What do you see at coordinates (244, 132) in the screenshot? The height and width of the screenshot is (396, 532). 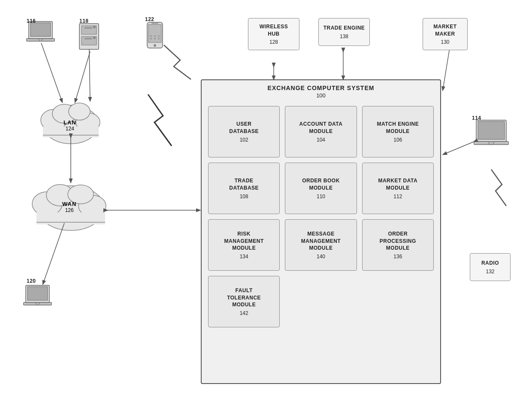 I see `user-database-module: USERDATABASE 102` at bounding box center [244, 132].